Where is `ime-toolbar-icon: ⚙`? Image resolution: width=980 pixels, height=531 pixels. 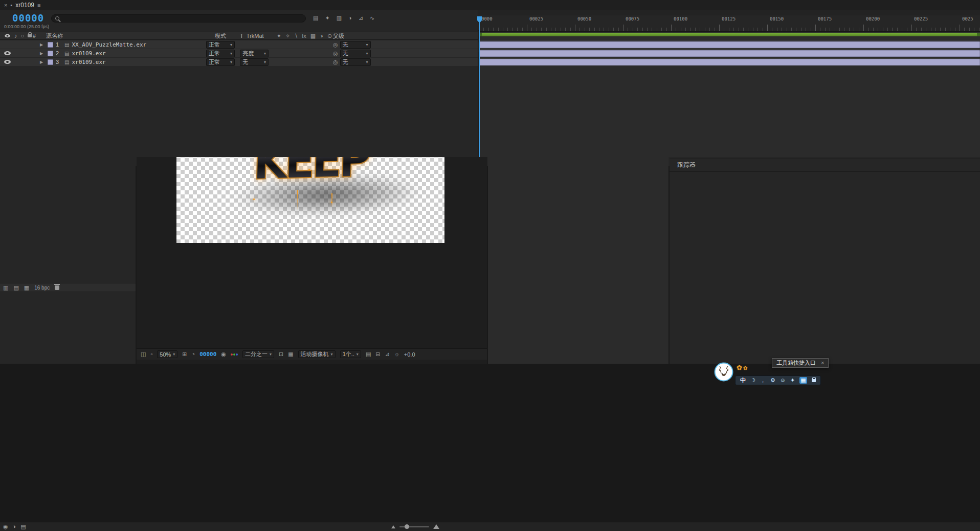 ime-toolbar-icon: ⚙ is located at coordinates (773, 381).